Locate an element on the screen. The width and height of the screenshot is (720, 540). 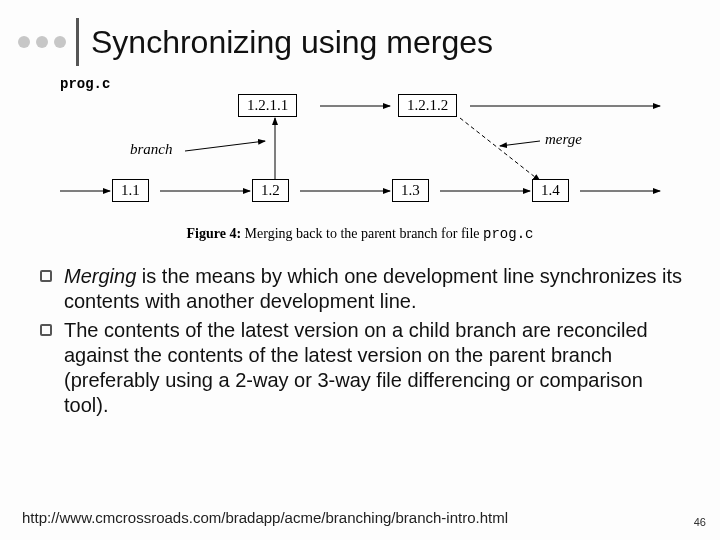
figure-number: Figure 4: is located at coordinates (214, 234).